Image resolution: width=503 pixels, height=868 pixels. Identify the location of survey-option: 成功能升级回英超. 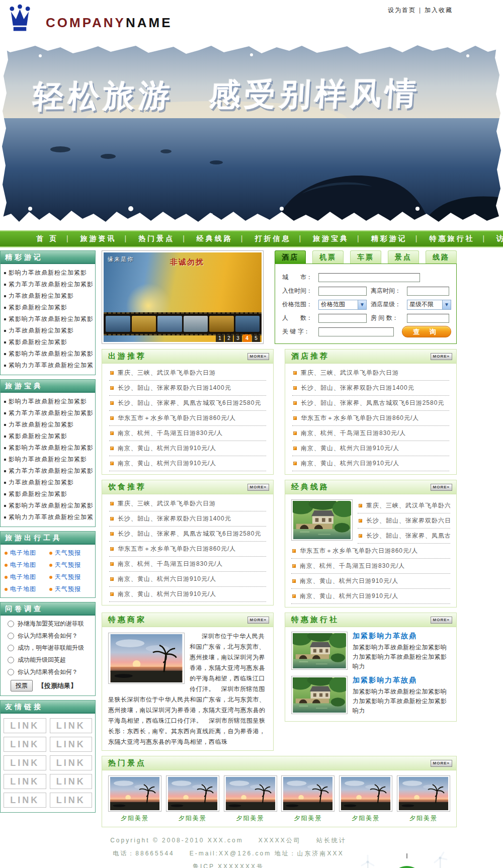
(50, 660).